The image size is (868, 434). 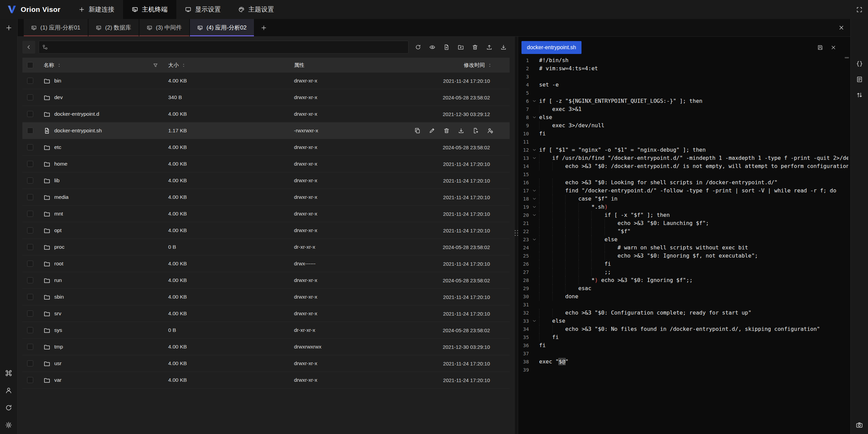 What do you see at coordinates (833, 48) in the screenshot?
I see `editor-close-button` at bounding box center [833, 48].